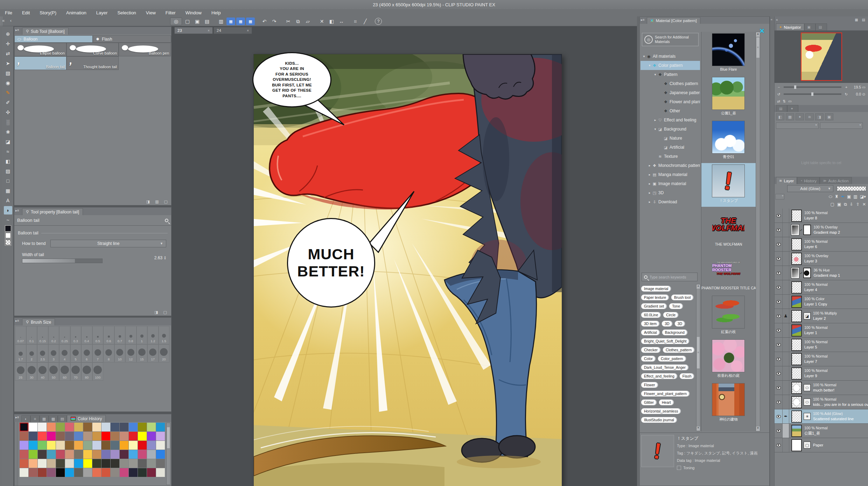 Image resolution: width=868 pixels, height=486 pixels. I want to click on brush-size-30: 30, so click(32, 372).